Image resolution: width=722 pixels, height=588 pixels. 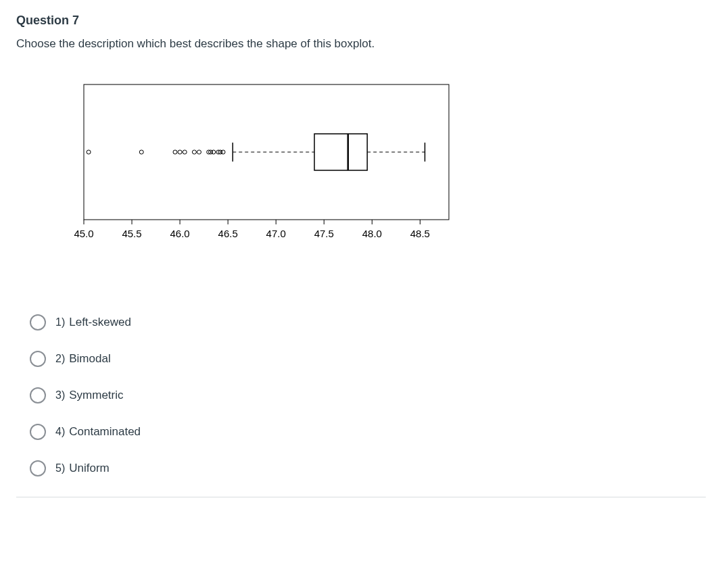 What do you see at coordinates (60, 432) in the screenshot?
I see `option-4-num: 4)` at bounding box center [60, 432].